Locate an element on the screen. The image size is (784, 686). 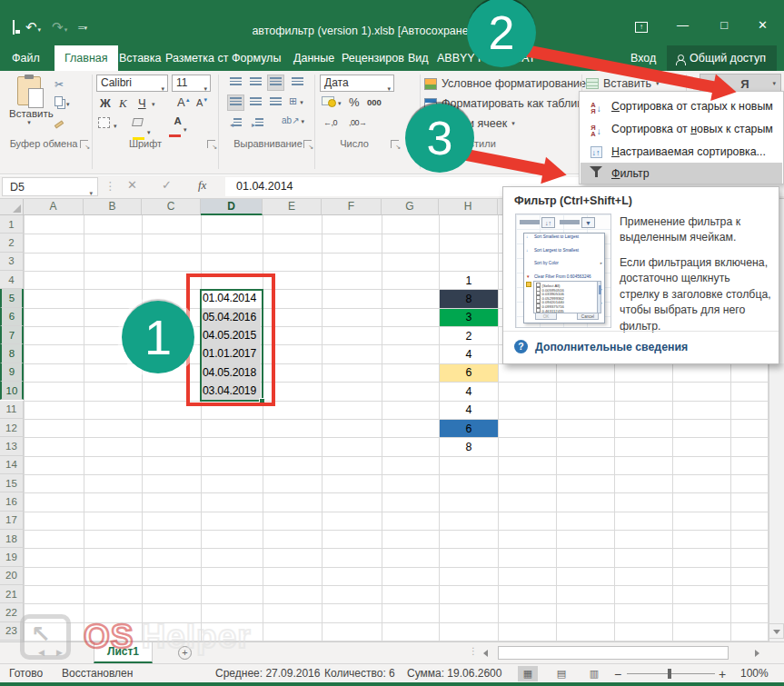
row-header-21: 21 is located at coordinates (12, 594).